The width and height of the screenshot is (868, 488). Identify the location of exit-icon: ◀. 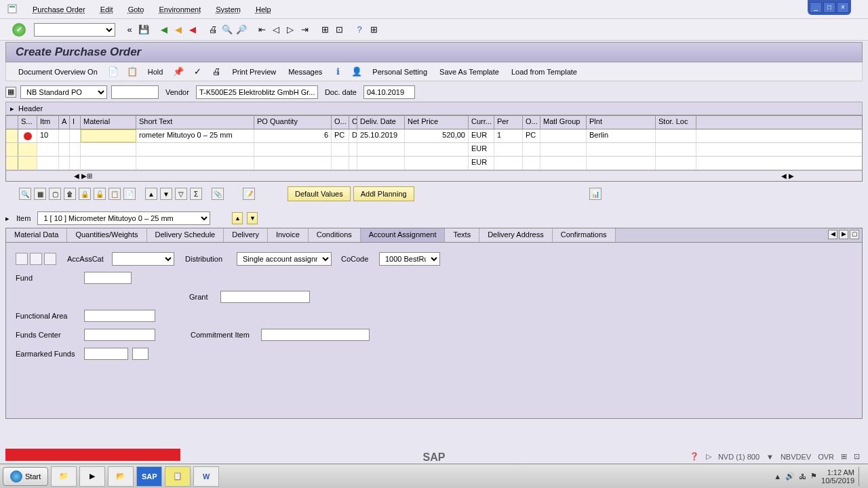
(178, 30).